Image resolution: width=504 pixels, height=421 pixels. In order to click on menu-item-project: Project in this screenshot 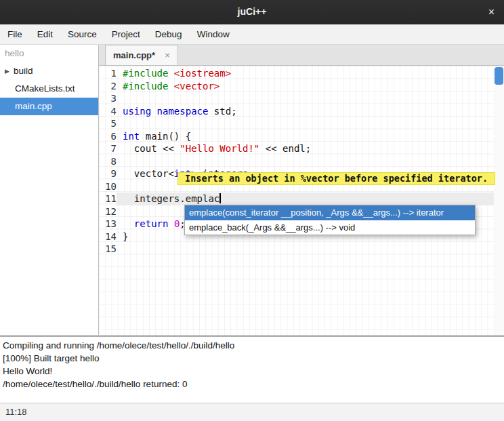, I will do `click(126, 34)`.